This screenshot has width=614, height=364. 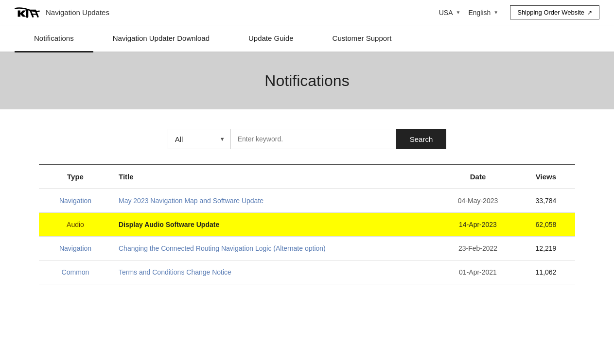 I want to click on category-select-wrapper: All Navigation Audio Common ▼, so click(x=199, y=139).